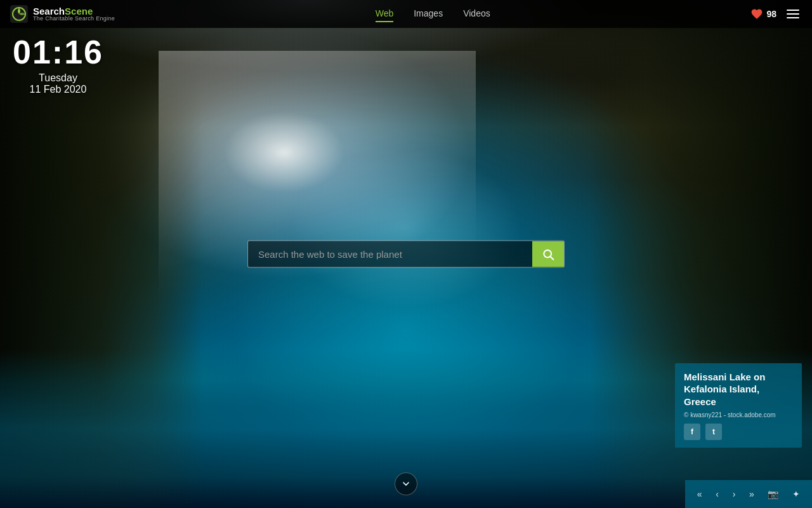  I want to click on nav-web: Web, so click(384, 14).